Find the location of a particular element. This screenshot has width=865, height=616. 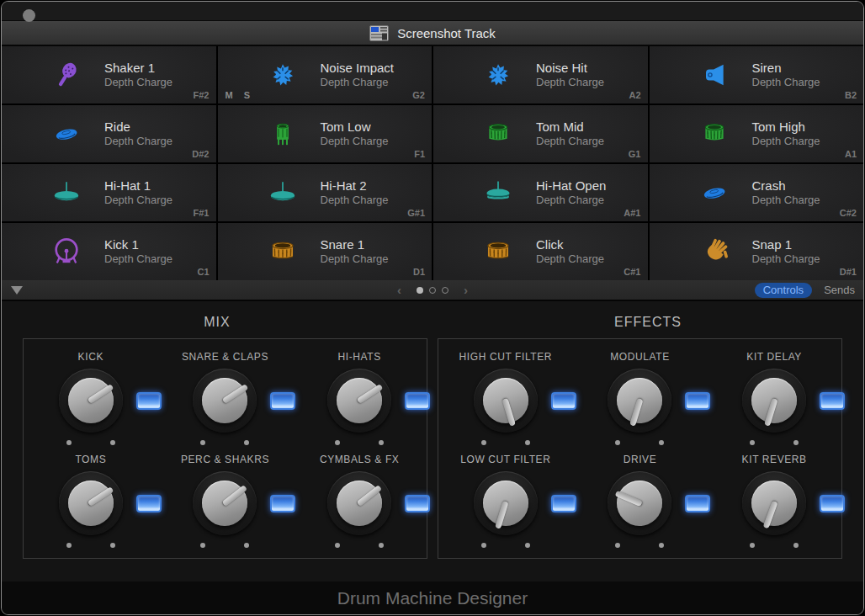

drum-pad: Snap 1 Depth Charge D#1 is located at coordinates (757, 252).